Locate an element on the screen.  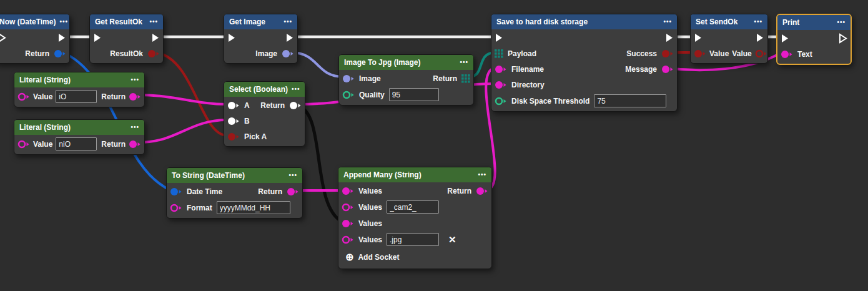
socket-success is located at coordinates (668, 54).